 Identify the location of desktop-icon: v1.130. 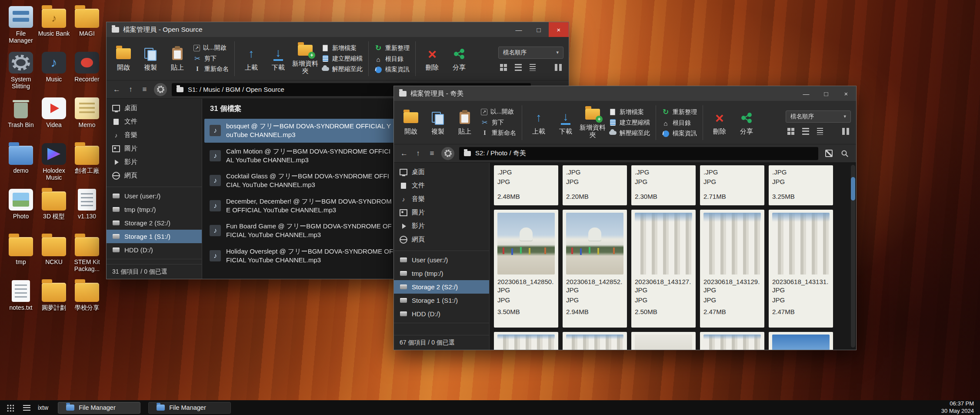
(87, 210).